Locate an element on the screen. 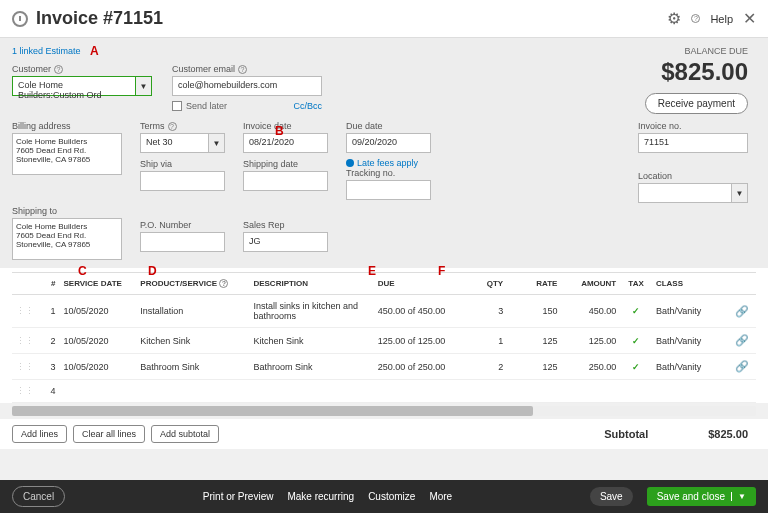  row-desc is located at coordinates (311, 392).